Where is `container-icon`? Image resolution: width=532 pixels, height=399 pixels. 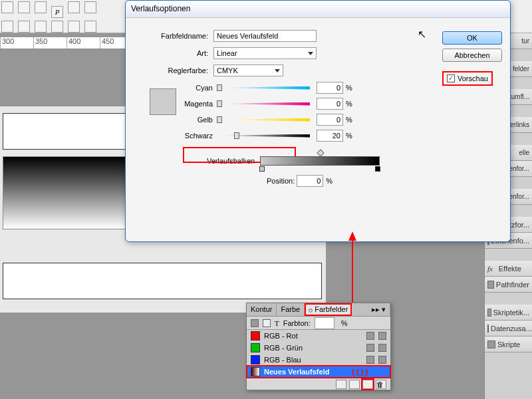
container-icon is located at coordinates (267, 323).